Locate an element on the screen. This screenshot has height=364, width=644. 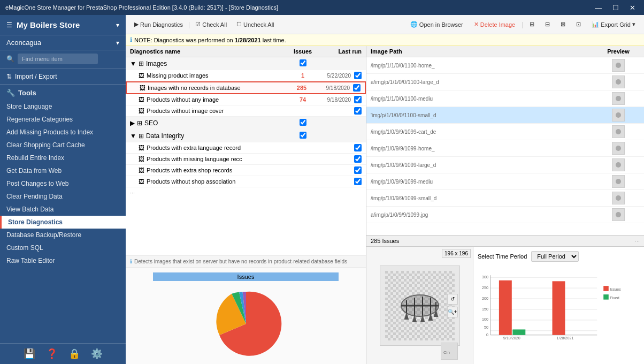
save-footer-button: 💾 is located at coordinates (29, 354).